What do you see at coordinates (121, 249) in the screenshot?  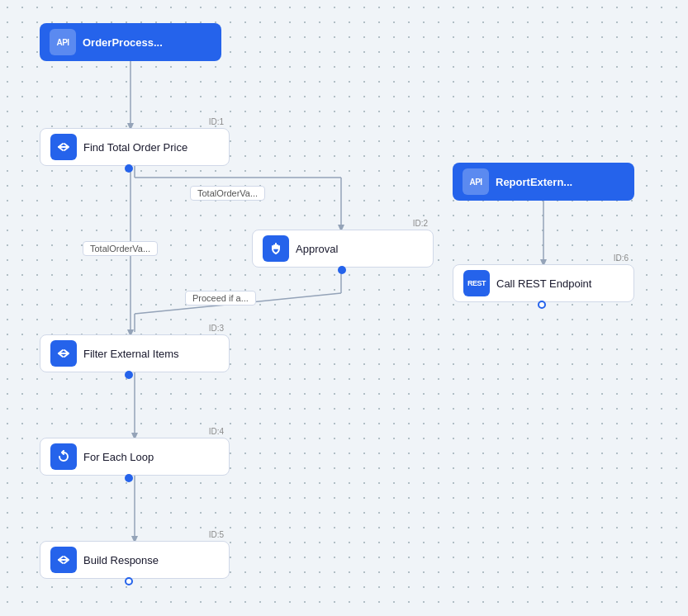 I see `edge-label-total-order-2: TotalOrderVa...` at bounding box center [121, 249].